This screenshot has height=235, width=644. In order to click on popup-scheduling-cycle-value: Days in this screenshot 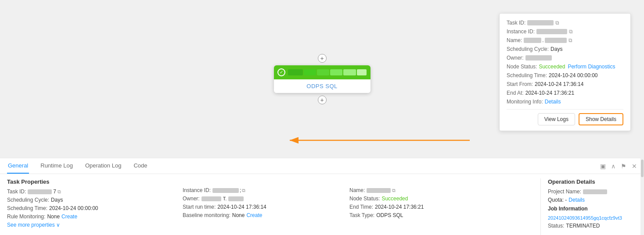, I will do `click(557, 49)`.